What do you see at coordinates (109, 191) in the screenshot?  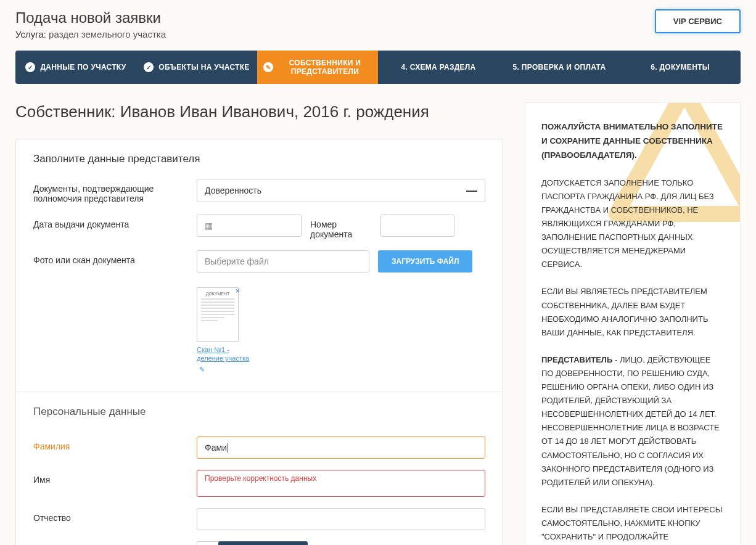 I see `doc-type-label: Документы, подтверждающие полномочия пре…` at bounding box center [109, 191].